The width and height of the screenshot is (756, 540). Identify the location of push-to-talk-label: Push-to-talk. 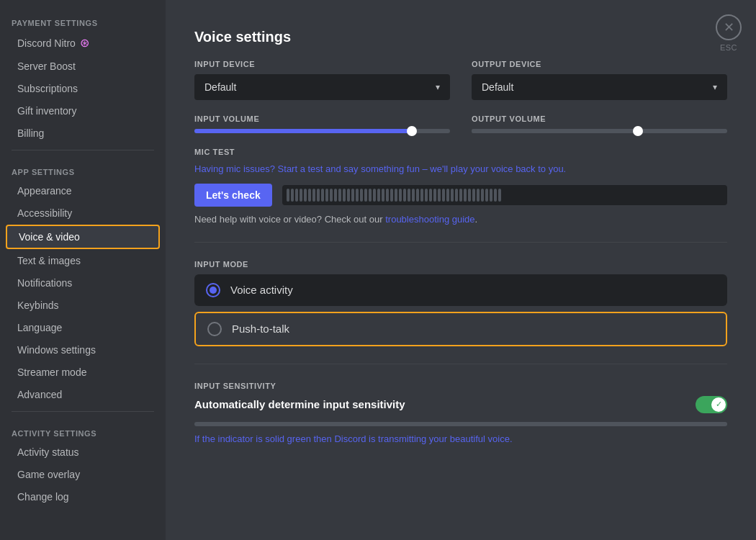
(261, 328).